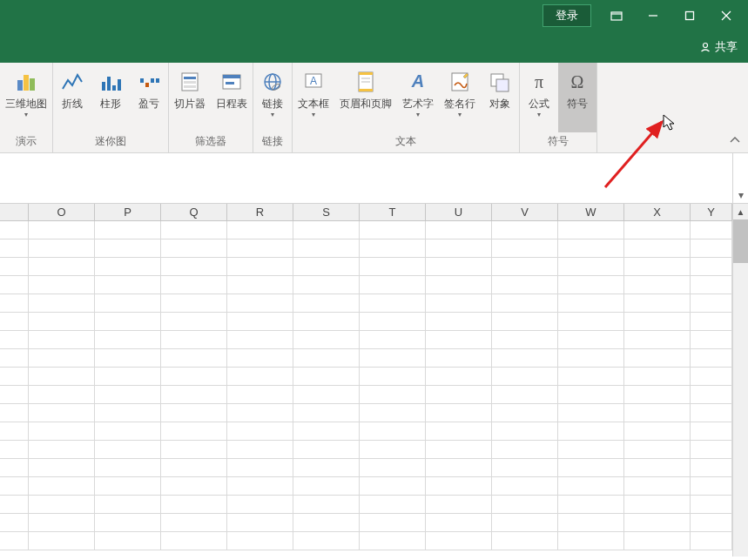 Image resolution: width=748 pixels, height=560 pixels. I want to click on column-header: V, so click(525, 213).